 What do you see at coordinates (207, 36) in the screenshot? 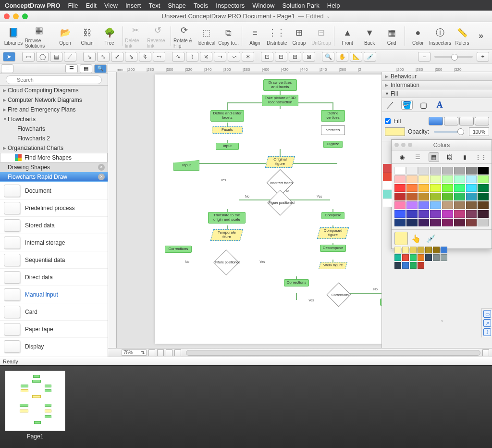
I see `toolbar-identical: ⬚Identical` at bounding box center [207, 36].